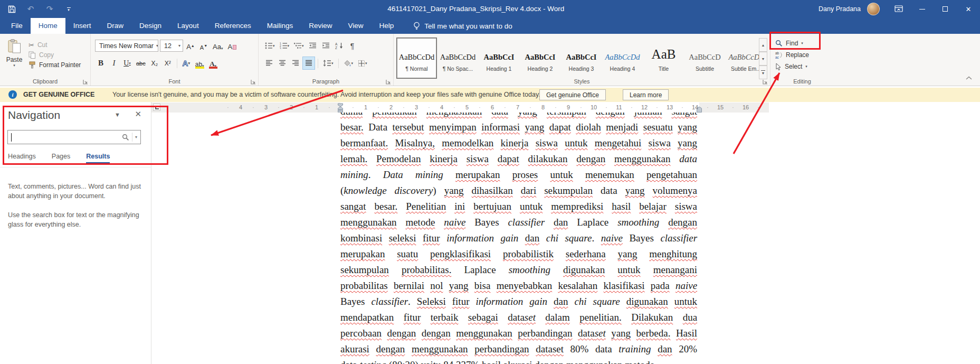 The image size is (980, 364). I want to click on clear-formatting-button: A, so click(232, 45).